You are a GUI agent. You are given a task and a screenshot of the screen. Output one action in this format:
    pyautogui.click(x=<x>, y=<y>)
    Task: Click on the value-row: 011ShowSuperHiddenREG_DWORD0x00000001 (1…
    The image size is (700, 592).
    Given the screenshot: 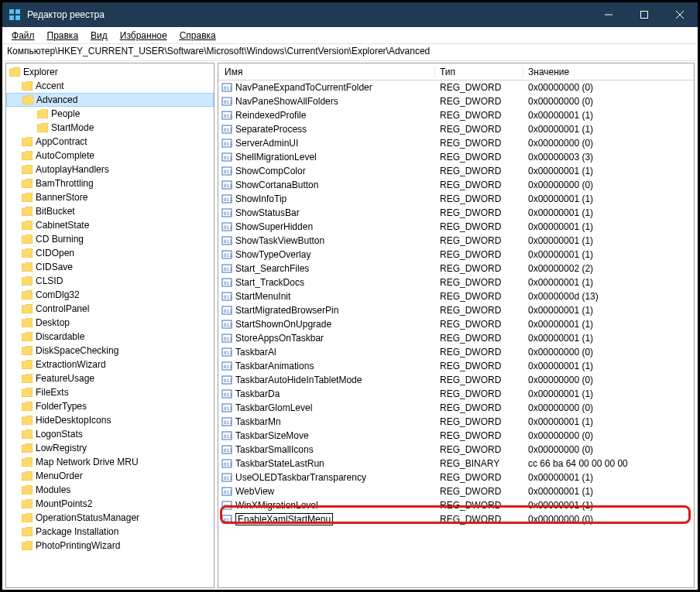 What is the action you would take?
    pyautogui.click(x=456, y=227)
    